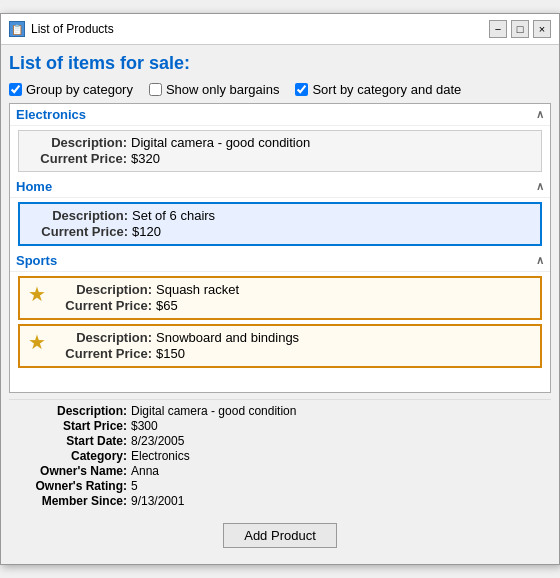 This screenshot has height=578, width=560. I want to click on detail-start-price-value: $300, so click(144, 426).